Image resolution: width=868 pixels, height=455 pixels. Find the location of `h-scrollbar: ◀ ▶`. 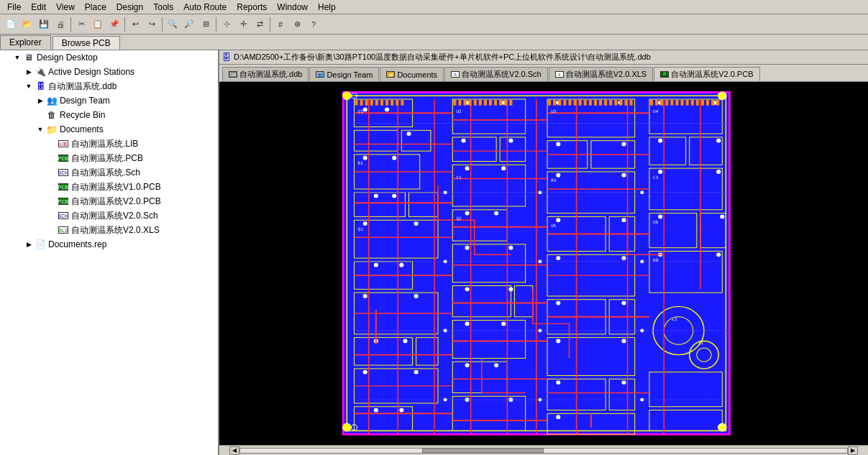

h-scrollbar: ◀ ▶ is located at coordinates (544, 450).